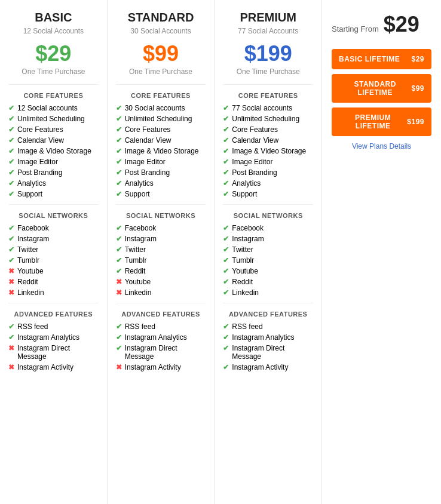 This screenshot has height=504, width=441. Describe the element at coordinates (54, 314) in the screenshot. I see `advanced-features-title-basic: ADVANCED FEATURES` at that location.